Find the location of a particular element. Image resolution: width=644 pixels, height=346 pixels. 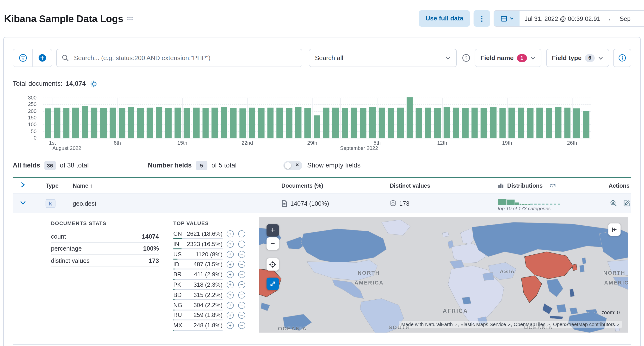

show-empty-fields-label: Show empty fields is located at coordinates (334, 166).